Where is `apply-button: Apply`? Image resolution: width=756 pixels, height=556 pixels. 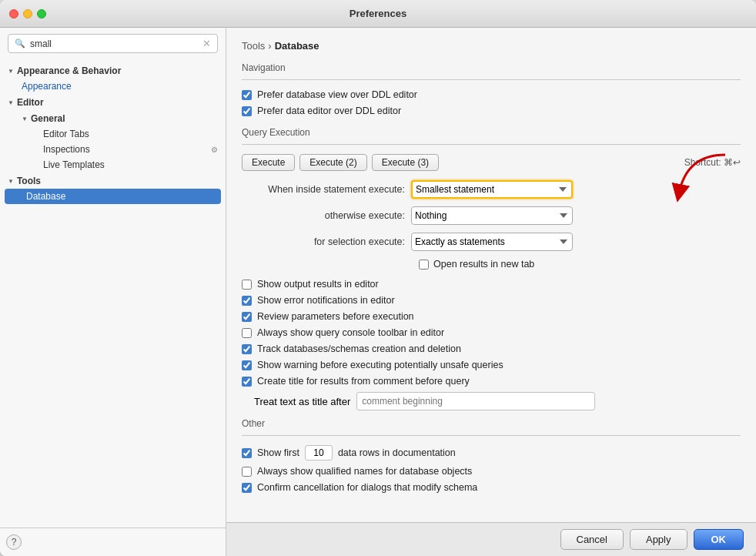
apply-button: Apply is located at coordinates (659, 539).